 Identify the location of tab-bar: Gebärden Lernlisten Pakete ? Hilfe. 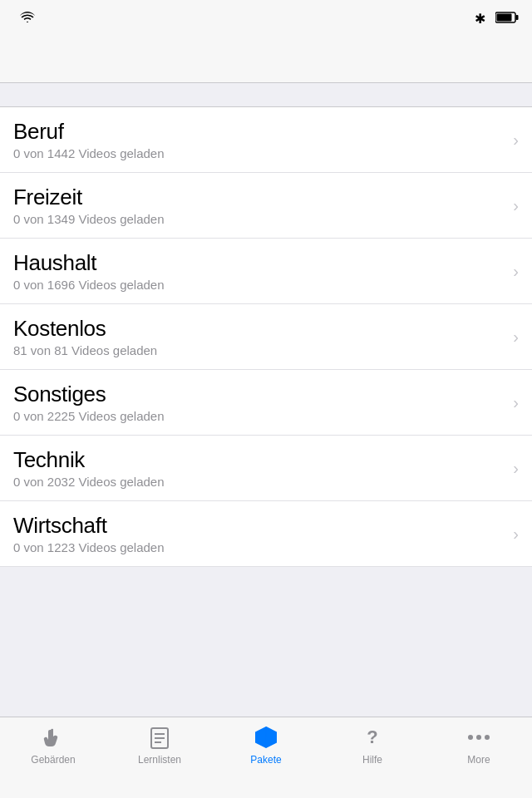
(266, 757).